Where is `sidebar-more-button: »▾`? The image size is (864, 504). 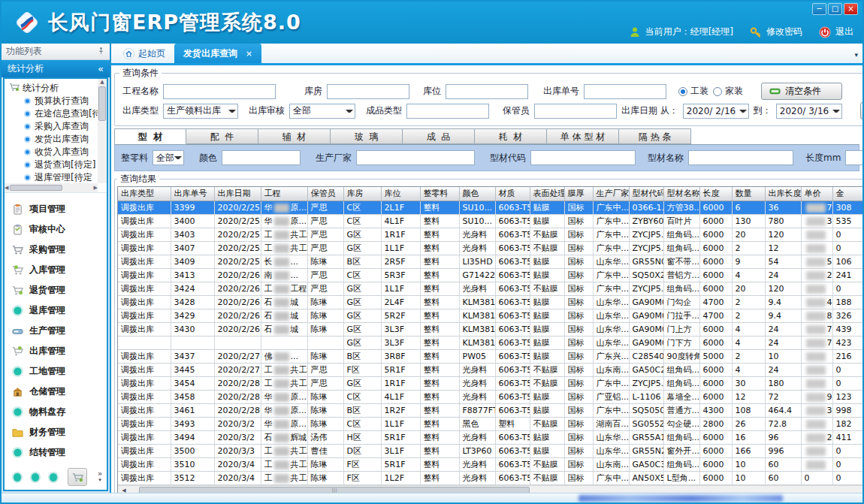 sidebar-more-button: »▾ is located at coordinates (100, 477).